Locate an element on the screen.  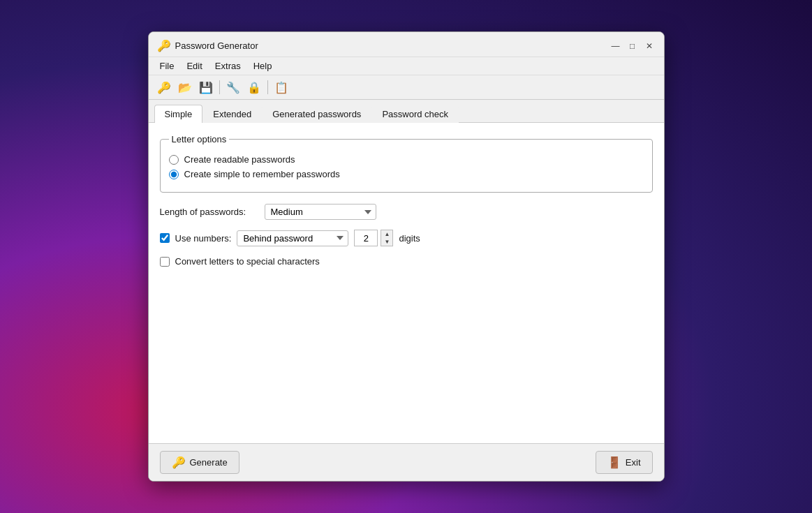
minimize-button: — is located at coordinates (616, 46).